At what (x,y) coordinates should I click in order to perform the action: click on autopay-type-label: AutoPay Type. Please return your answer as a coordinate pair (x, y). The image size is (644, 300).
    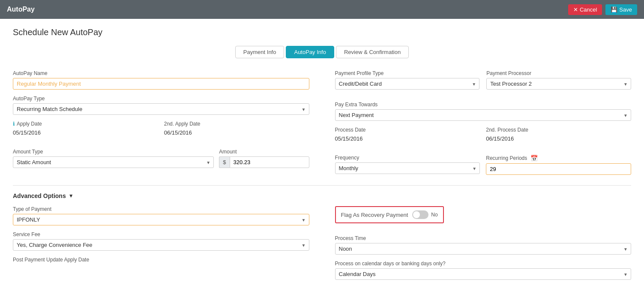
    Looking at the image, I should click on (161, 99).